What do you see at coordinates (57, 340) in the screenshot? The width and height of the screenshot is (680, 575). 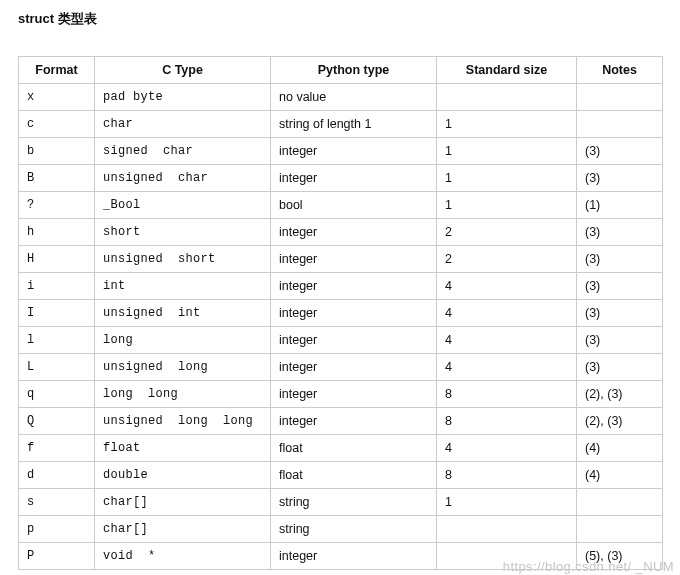 I see `cell-format: l` at bounding box center [57, 340].